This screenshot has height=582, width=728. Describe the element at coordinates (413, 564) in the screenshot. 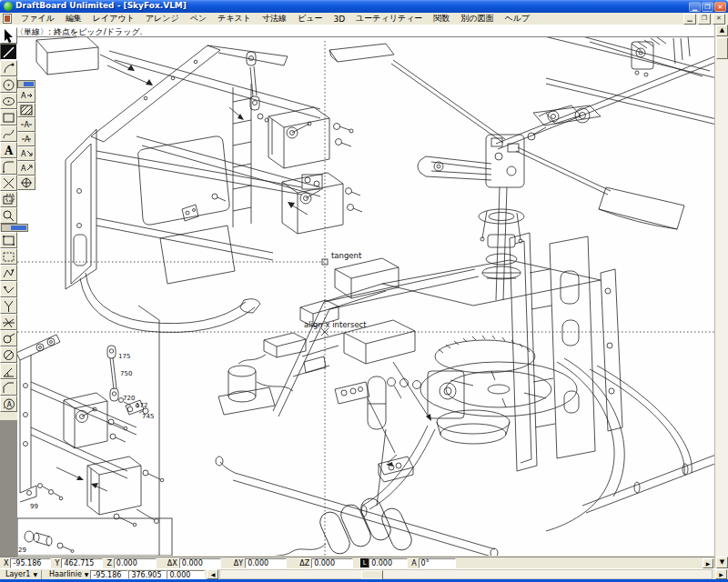

I see `angle-label: A` at that location.